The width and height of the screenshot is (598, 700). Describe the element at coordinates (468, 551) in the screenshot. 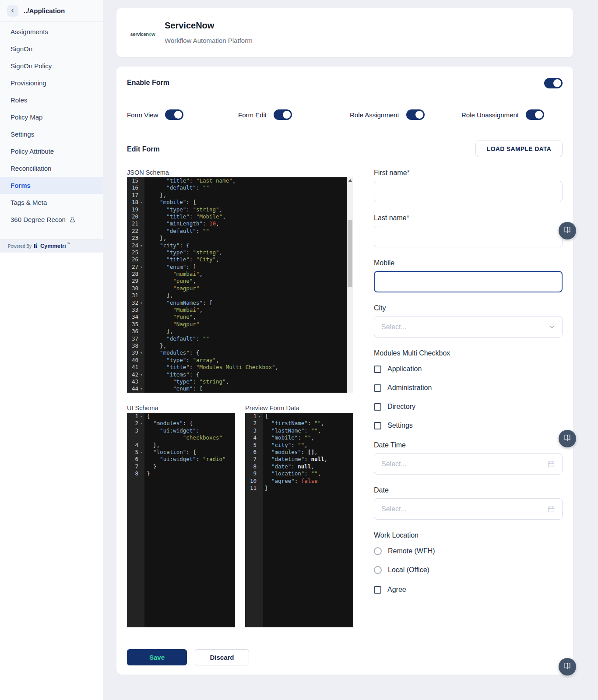

I see `radio-remote-wfh: Remote (WFH)` at that location.